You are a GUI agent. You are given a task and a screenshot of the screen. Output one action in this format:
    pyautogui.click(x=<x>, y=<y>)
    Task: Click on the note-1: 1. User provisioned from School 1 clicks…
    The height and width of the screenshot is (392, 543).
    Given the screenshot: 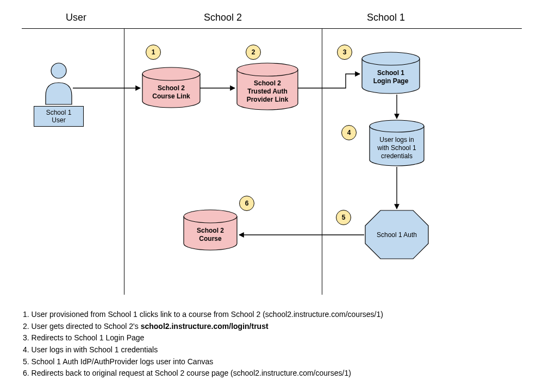 What is the action you would take?
    pyautogui.click(x=203, y=315)
    